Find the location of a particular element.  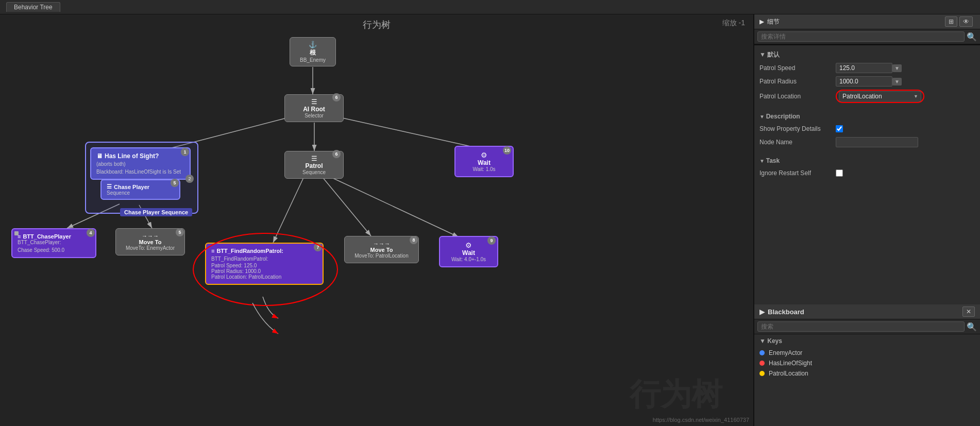

detail-section: ▶ 细节 ⊞ 👁 🔍 is located at coordinates (867, 30).